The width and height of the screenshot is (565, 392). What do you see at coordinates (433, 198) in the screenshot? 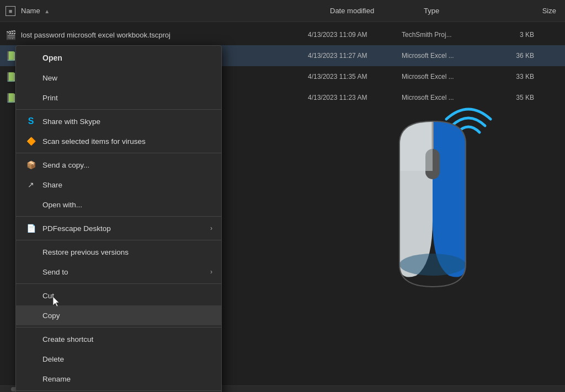
I see `mouse-illustration` at bounding box center [433, 198].